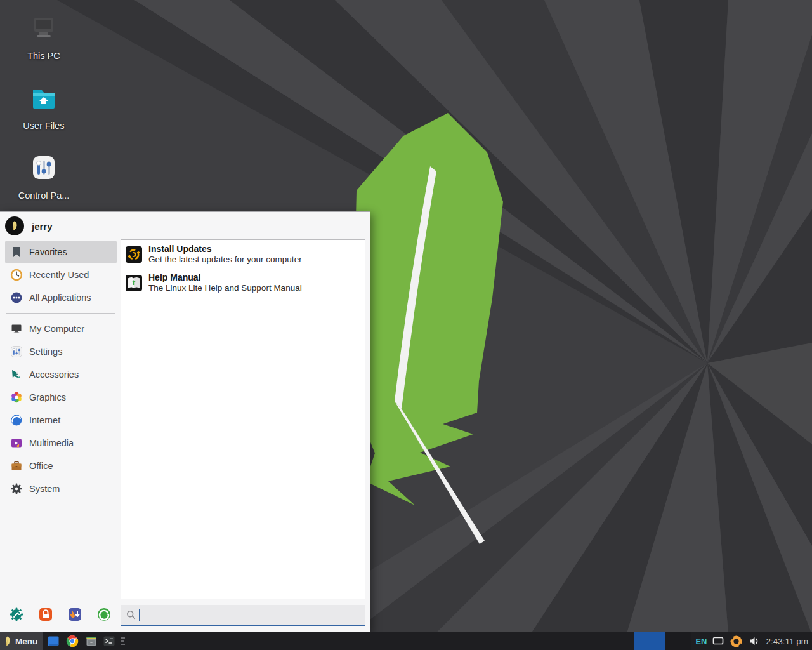  Describe the element at coordinates (53, 641) in the screenshot. I see `file-manager-launcher` at that location.